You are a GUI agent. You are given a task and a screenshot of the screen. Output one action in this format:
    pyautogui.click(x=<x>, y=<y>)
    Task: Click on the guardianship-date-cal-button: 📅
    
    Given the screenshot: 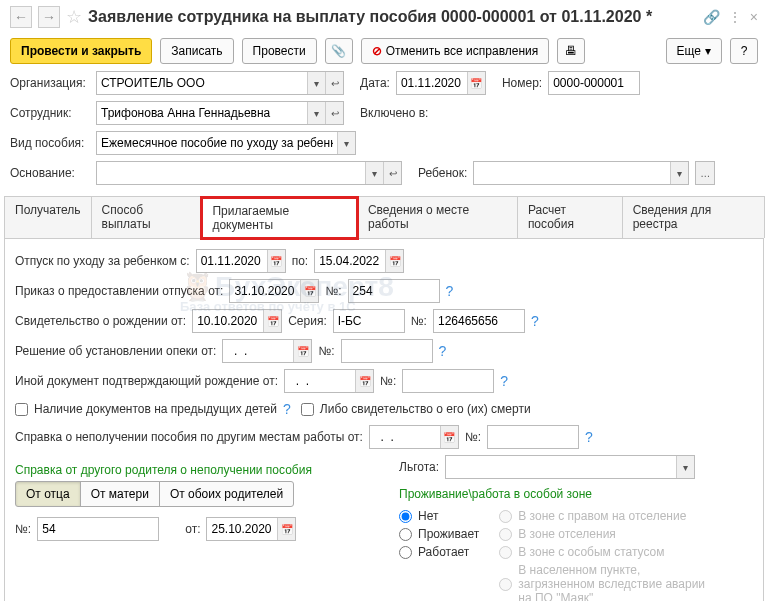 What is the action you would take?
    pyautogui.click(x=302, y=351)
    